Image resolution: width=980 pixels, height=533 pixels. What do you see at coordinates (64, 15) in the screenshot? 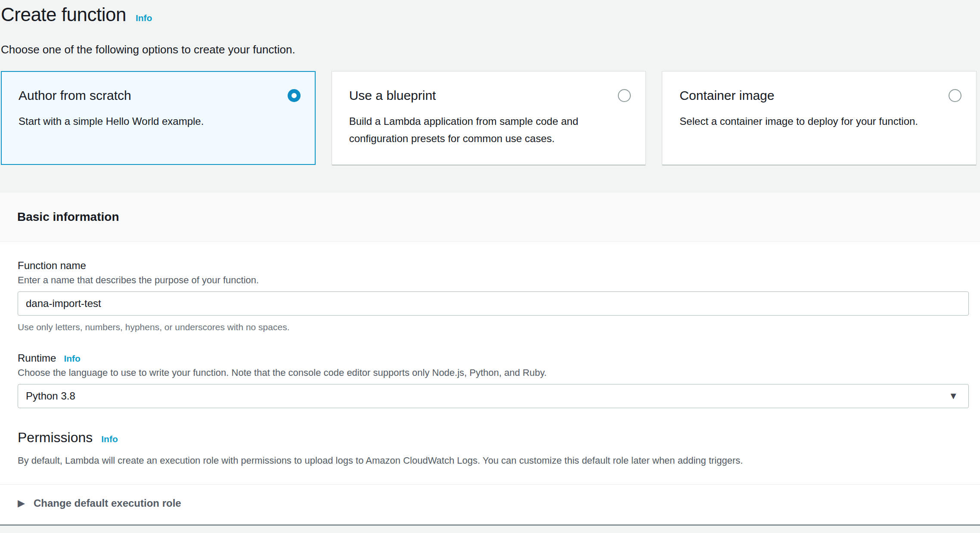
I see `page-title: Create function` at bounding box center [64, 15].